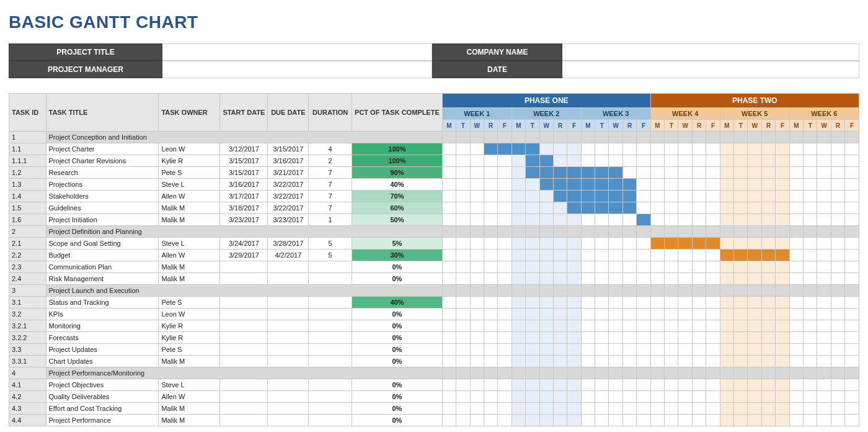  Describe the element at coordinates (434, 209) in the screenshot. I see `task-row: 1.5GuidelinesMalik M3/18/20173/22/201776…` at that location.